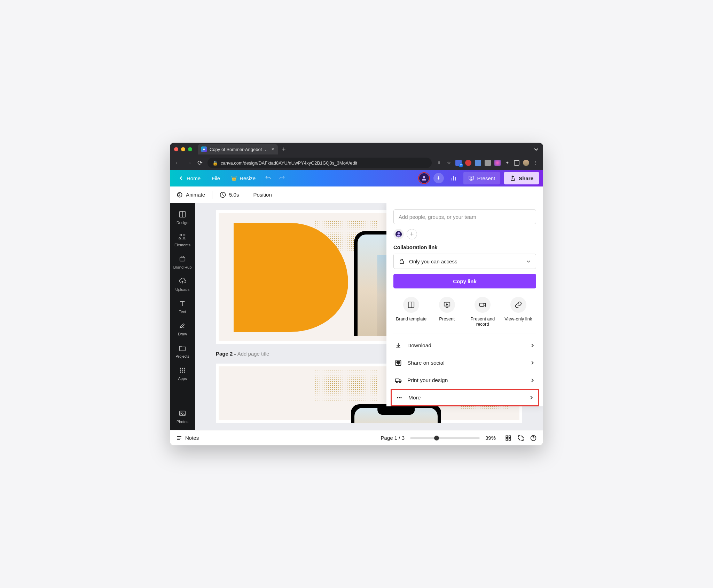  What do you see at coordinates (437, 438) in the screenshot?
I see `zoom-thumb` at bounding box center [437, 438].